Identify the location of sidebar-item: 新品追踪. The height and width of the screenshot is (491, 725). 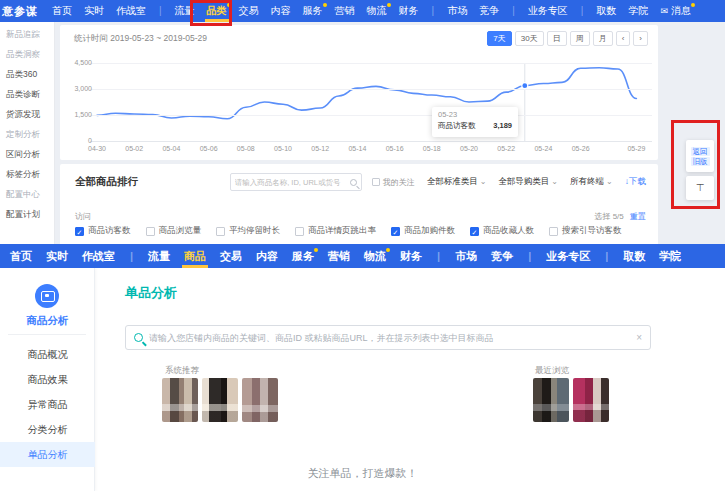
(27, 34).